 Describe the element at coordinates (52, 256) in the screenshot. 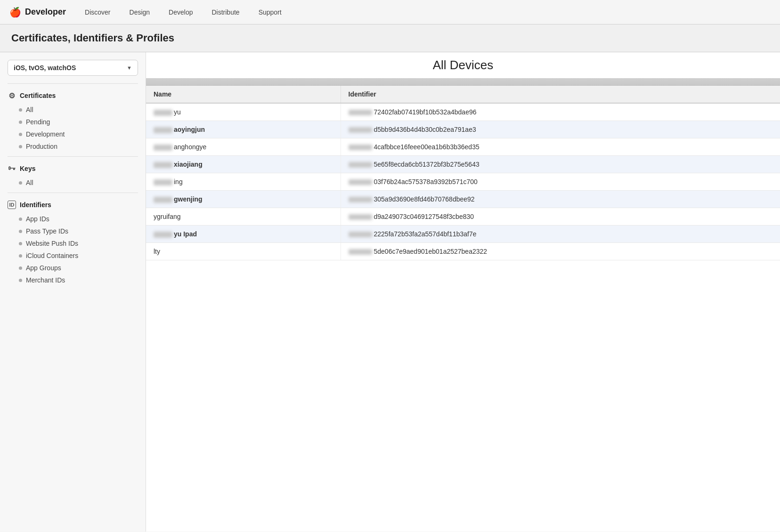

I see `icloud-containers-label: iCloud Containers` at that location.